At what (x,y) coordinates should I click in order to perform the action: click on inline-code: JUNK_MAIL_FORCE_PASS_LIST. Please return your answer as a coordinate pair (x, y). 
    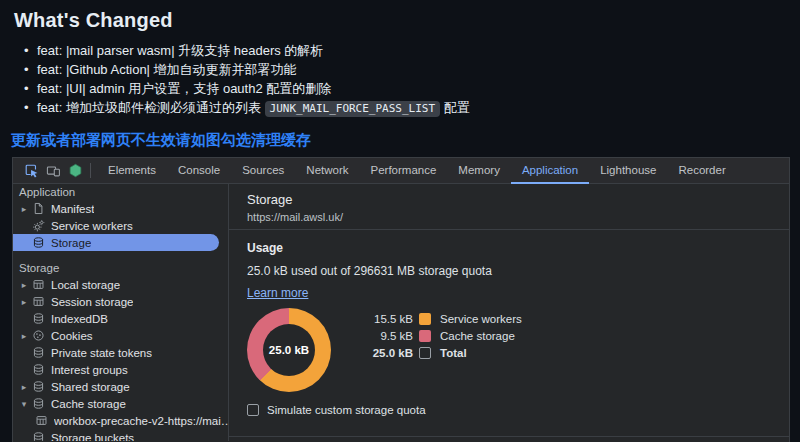
    Looking at the image, I should click on (353, 109).